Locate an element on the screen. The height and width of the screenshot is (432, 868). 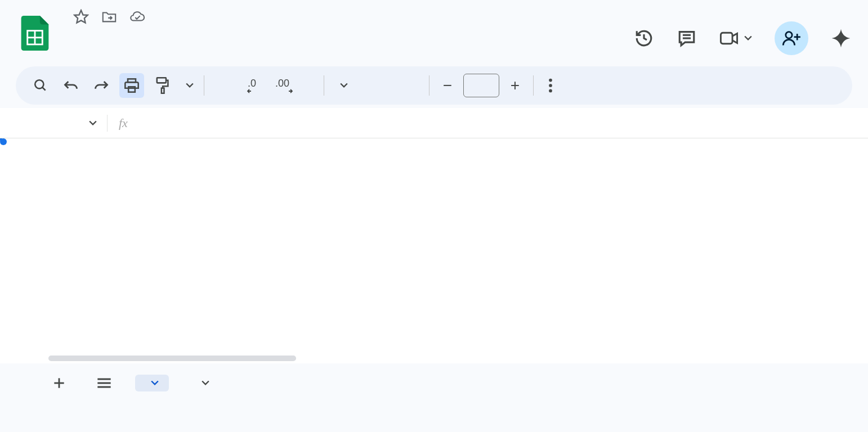
formula-input is located at coordinates (498, 123).